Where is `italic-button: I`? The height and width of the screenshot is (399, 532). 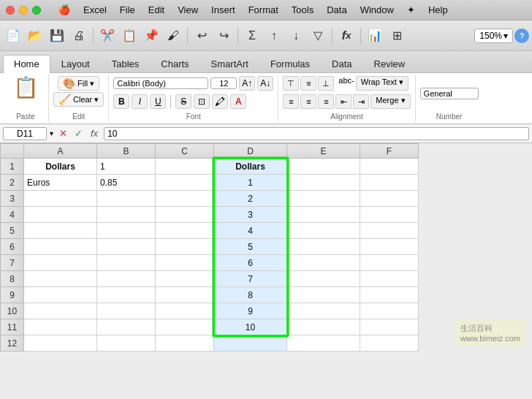 italic-button: I is located at coordinates (140, 102).